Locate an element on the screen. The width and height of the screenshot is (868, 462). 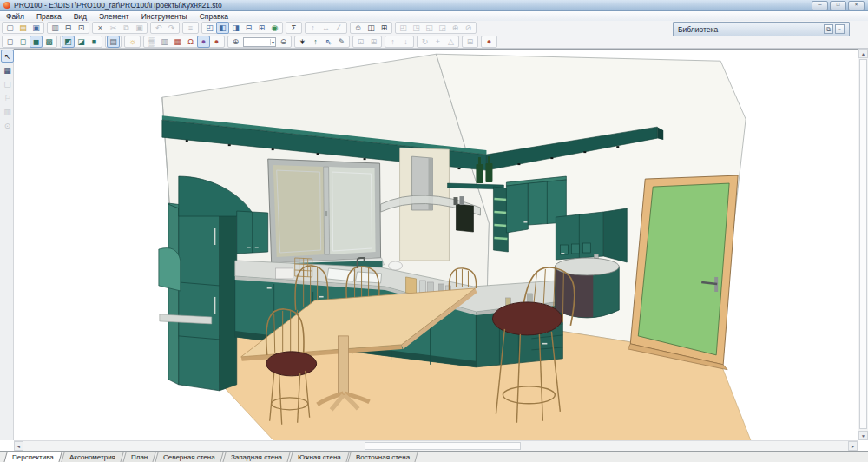
zoom-level-combo: ▾ is located at coordinates (260, 42).